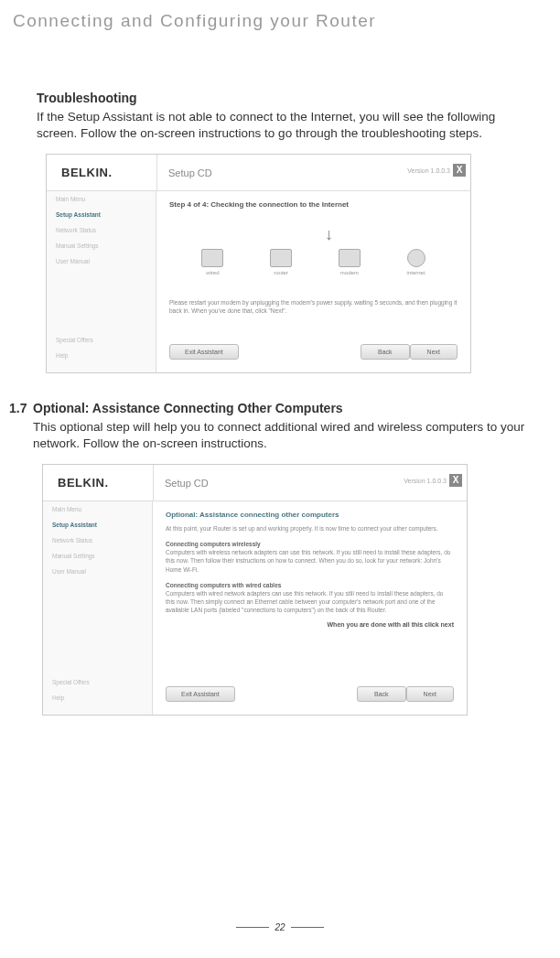 Image resolution: width=560 pixels, height=958 pixels. I want to click on troubleshooting-title: Troubleshooting, so click(285, 98).